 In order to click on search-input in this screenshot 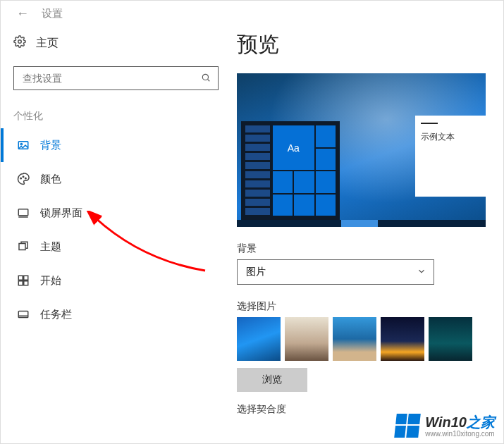, I will do `click(111, 78)`.